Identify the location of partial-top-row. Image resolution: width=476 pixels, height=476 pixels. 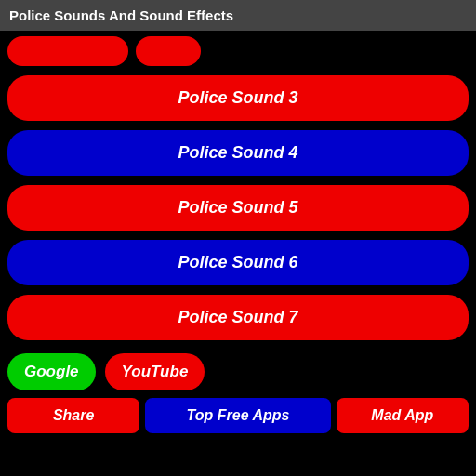
(238, 51).